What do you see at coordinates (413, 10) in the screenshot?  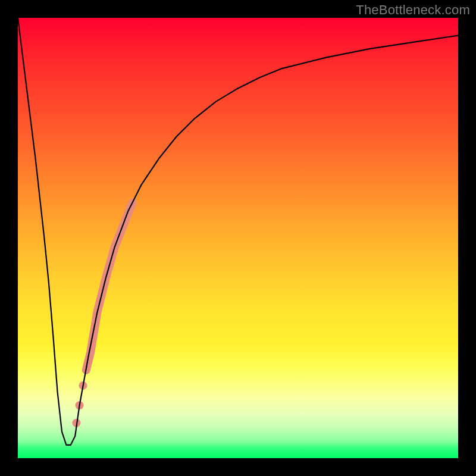 I see `watermark-text: TheBottleneck.com` at bounding box center [413, 10].